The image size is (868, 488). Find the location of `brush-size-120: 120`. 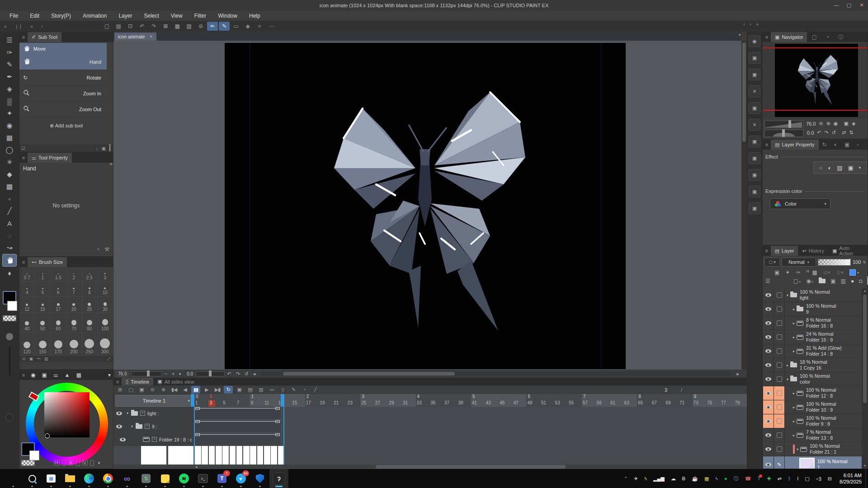

brush-size-120: 120 is located at coordinates (27, 344).